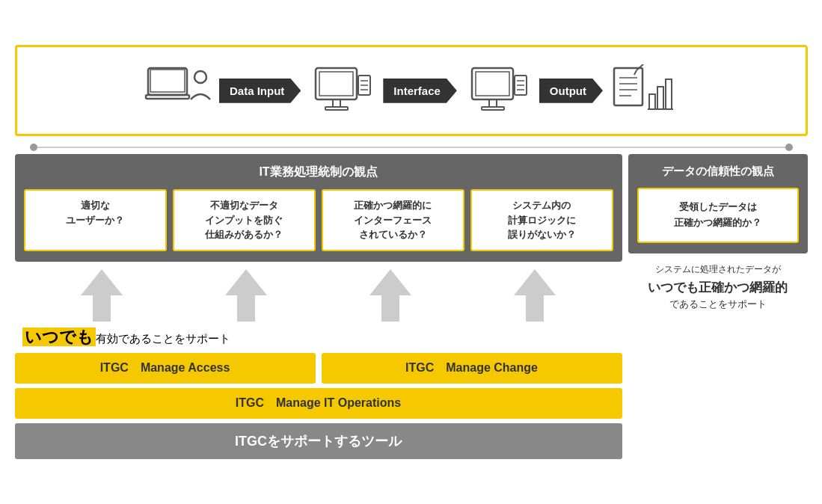  What do you see at coordinates (718, 203) in the screenshot?
I see `data-reliability-box: データの信頼性の観点 受領したデータは正確かつ網羅的か？` at bounding box center [718, 203].